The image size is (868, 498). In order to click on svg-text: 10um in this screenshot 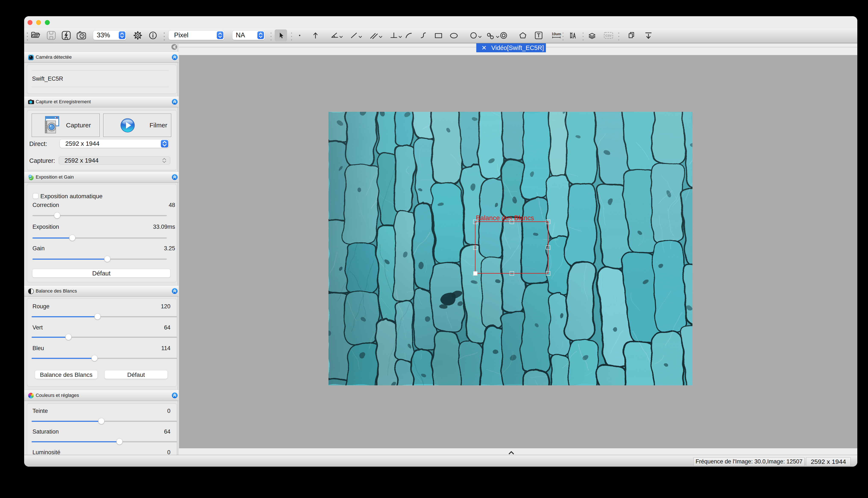, I will do `click(557, 34)`.